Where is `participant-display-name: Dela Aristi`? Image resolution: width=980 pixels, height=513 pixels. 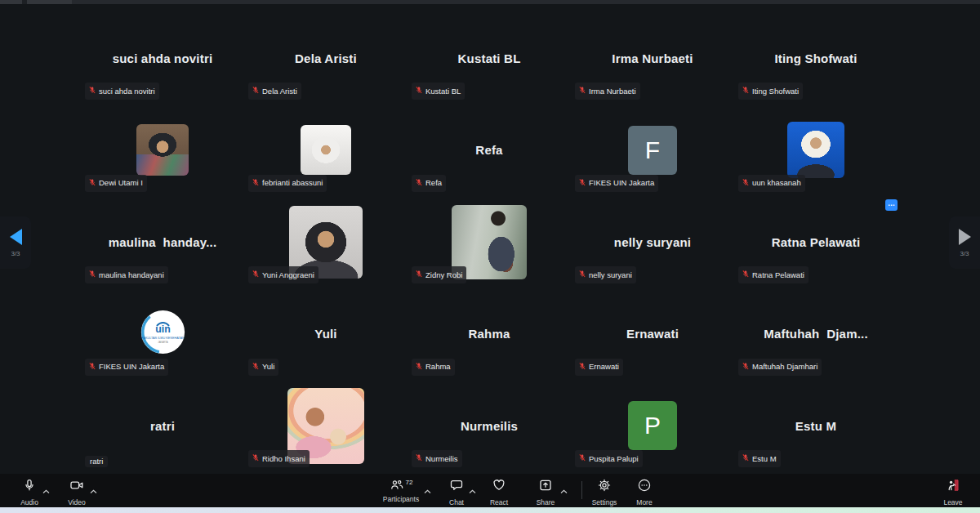 participant-display-name: Dela Aristi is located at coordinates (326, 59).